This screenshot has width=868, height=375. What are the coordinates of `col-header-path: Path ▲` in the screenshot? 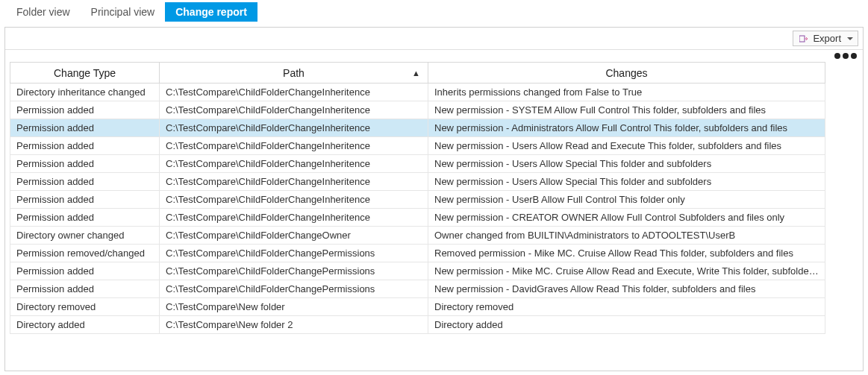 It's located at (294, 73).